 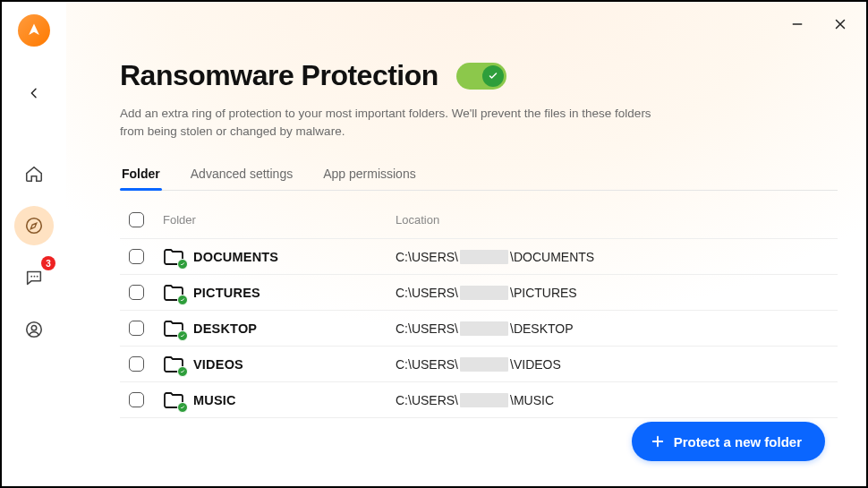 I want to click on tabs: Folder Advanced settings App permissions, so click(x=479, y=176).